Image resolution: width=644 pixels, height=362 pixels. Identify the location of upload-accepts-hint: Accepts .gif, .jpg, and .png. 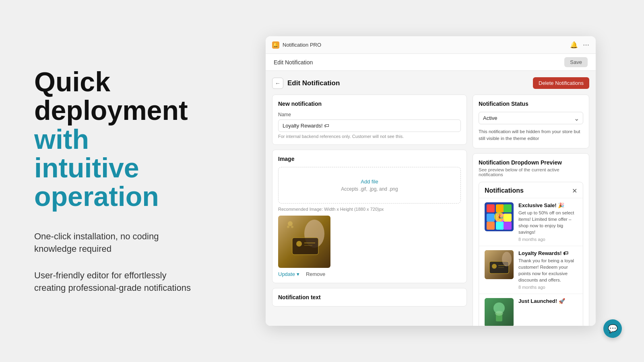
(369, 189).